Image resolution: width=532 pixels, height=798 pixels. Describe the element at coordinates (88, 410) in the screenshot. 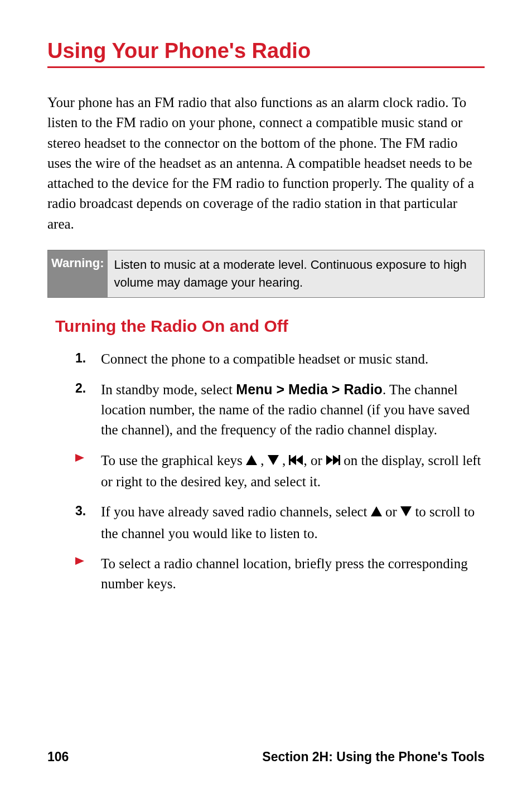

I see `step-number: 2.` at that location.